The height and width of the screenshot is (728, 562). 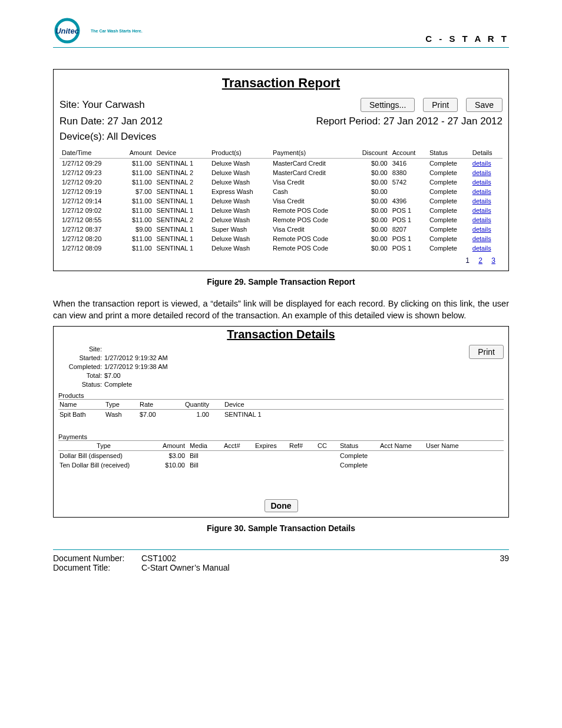 What do you see at coordinates (111, 121) in the screenshot?
I see `run-date: Run Date: 27 Jan 2012` at bounding box center [111, 121].